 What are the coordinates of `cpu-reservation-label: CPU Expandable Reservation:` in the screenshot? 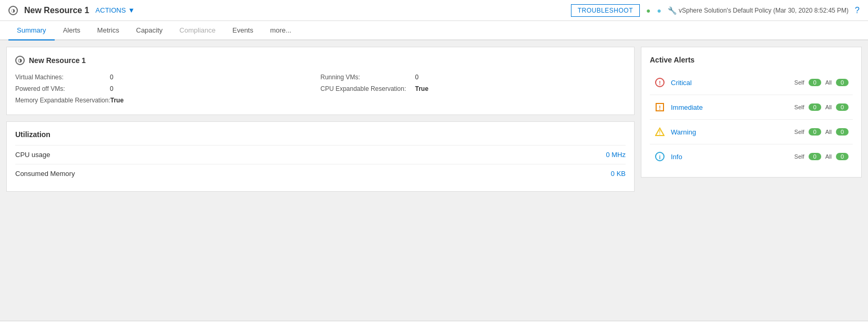 It's located at (368, 89).